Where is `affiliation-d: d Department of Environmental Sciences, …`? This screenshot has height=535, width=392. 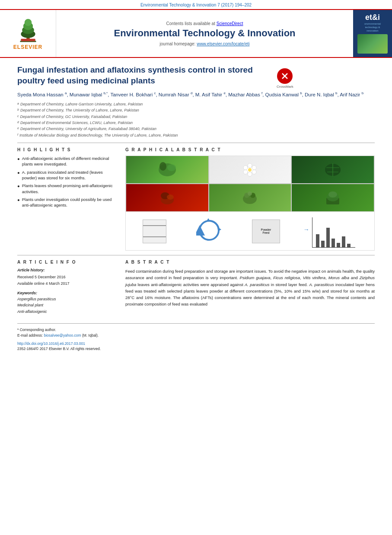
affiliation-d: d Department of Environmental Sciences, … is located at coordinates (196, 123).